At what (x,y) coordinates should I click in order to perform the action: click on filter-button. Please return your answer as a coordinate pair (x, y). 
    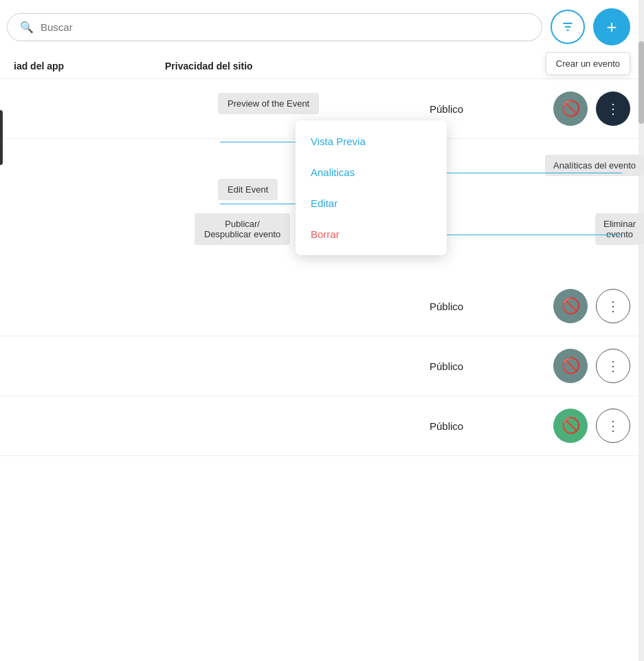
    Looking at the image, I should click on (568, 27).